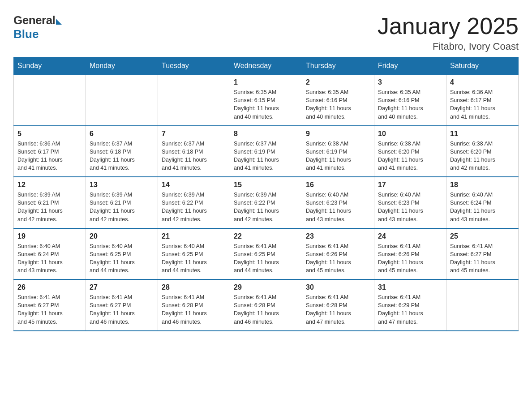  What do you see at coordinates (122, 254) in the screenshot?
I see `calendar-cell: 20Sunrise: 6:40 AM Sunset: 6:25 PM Dayli…` at bounding box center [122, 254].